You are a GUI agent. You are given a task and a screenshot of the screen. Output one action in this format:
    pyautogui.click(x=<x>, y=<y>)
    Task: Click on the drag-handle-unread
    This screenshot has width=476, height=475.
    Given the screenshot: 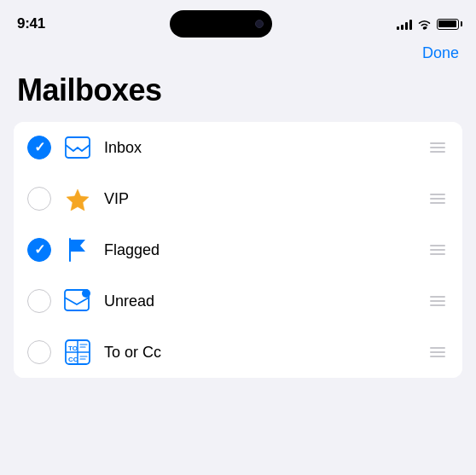 What is the action you would take?
    pyautogui.click(x=438, y=301)
    